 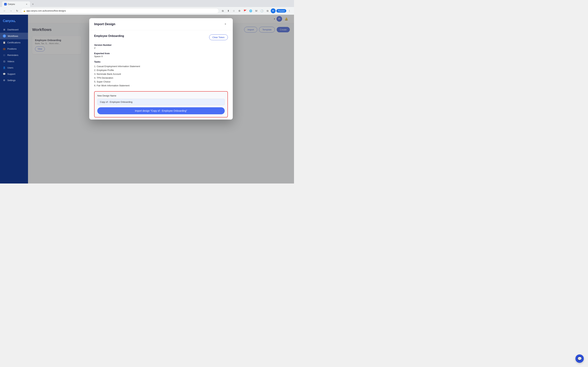 What do you see at coordinates (11, 4) in the screenshot?
I see `tab-label: Canyou` at bounding box center [11, 4].